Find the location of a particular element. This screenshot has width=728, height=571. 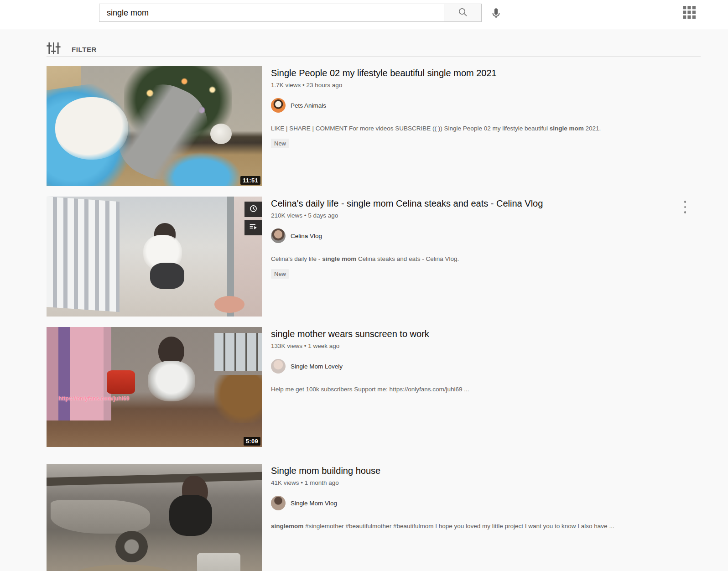

video-duration-badge: 5:09 is located at coordinates (252, 441).